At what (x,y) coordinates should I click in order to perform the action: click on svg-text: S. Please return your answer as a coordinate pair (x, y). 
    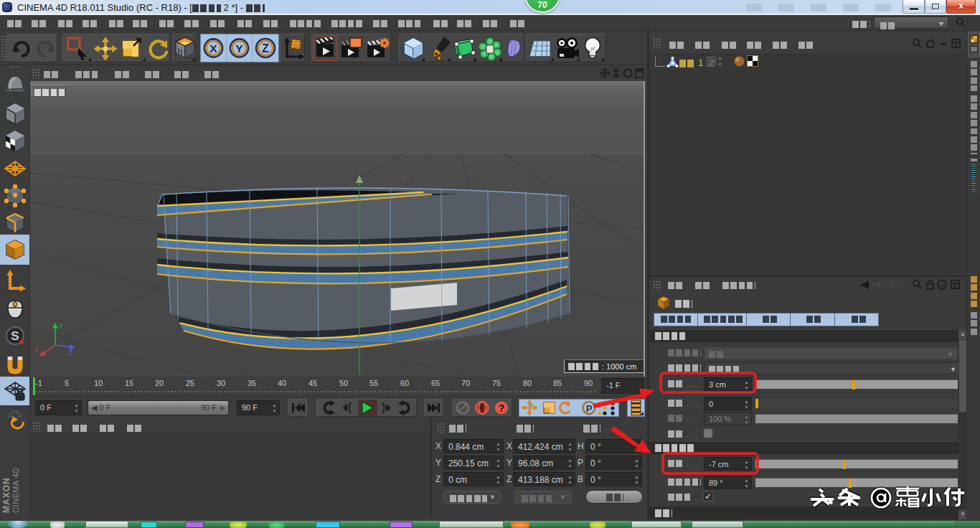
    Looking at the image, I should click on (14, 336).